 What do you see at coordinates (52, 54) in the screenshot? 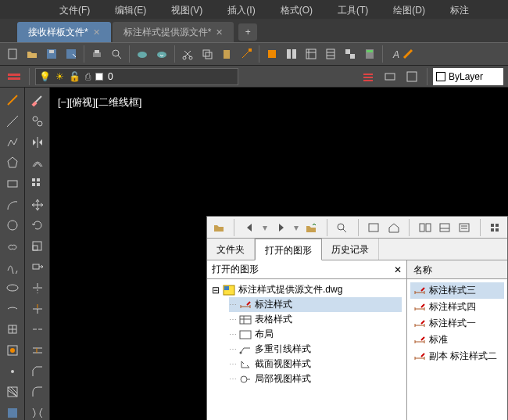
I see `save-icon` at bounding box center [52, 54].